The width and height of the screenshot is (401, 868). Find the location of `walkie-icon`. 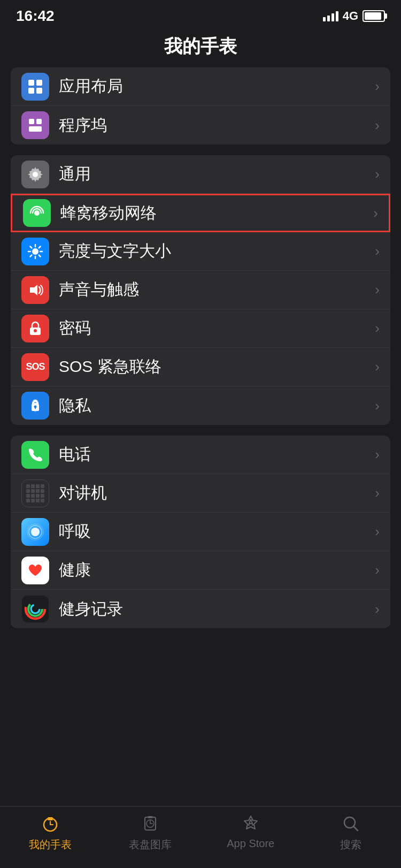

walkie-icon is located at coordinates (35, 493).